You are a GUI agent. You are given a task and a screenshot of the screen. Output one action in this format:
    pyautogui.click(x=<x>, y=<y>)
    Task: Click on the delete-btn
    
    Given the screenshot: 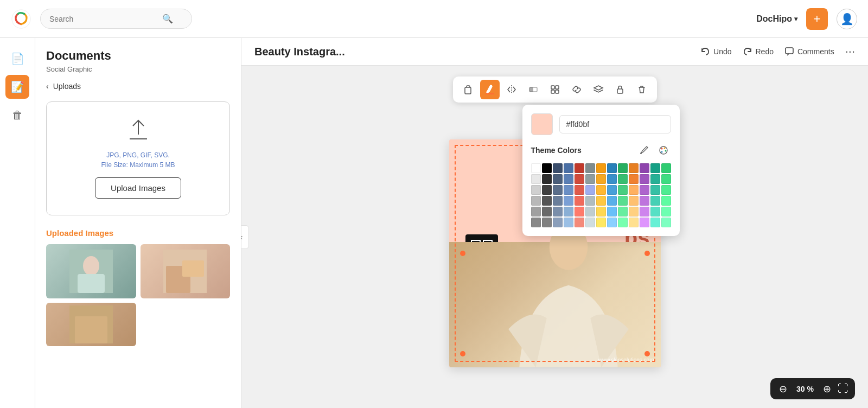 What is the action you would take?
    pyautogui.click(x=642, y=90)
    